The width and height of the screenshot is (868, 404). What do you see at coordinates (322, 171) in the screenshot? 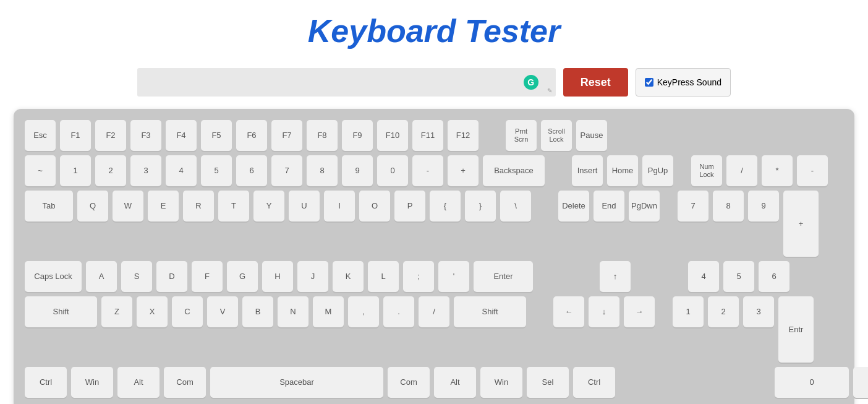
I see `key-8: 8` at bounding box center [322, 171].